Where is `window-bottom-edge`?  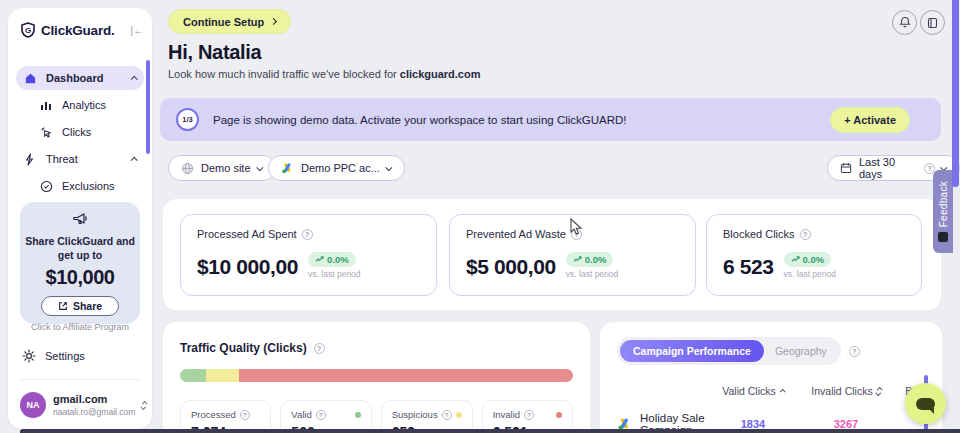
window-bottom-edge is located at coordinates (490, 431).